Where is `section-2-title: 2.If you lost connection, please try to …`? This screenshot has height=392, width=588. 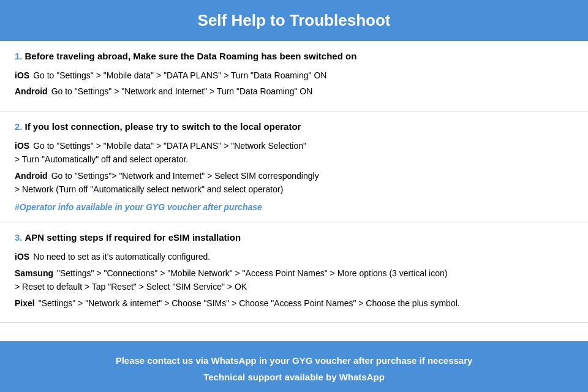 section-2-title: 2.If you lost connection, please try to … is located at coordinates (294, 126).